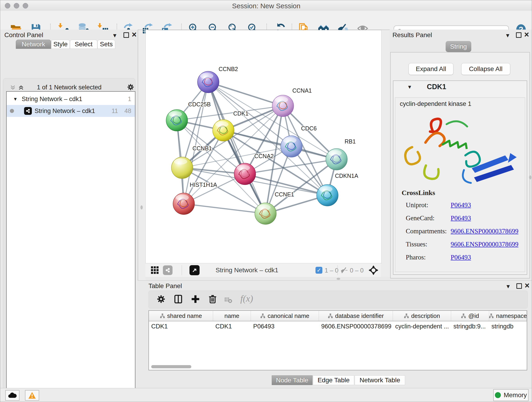 The width and height of the screenshot is (532, 402). Describe the element at coordinates (232, 316) in the screenshot. I see `column-header-name: name` at that location.